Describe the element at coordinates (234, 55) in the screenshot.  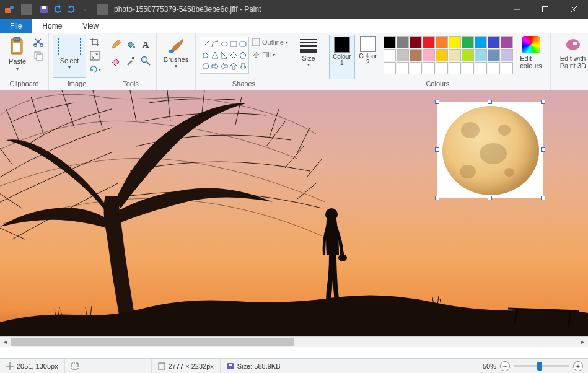
I see `shape-diamond-icon` at that location.